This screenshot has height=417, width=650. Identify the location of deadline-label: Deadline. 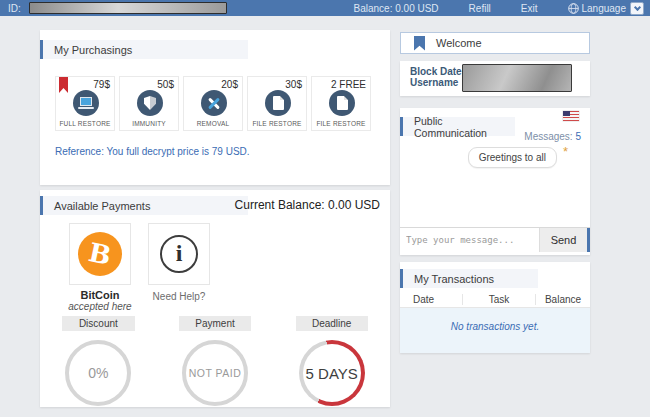
(332, 324).